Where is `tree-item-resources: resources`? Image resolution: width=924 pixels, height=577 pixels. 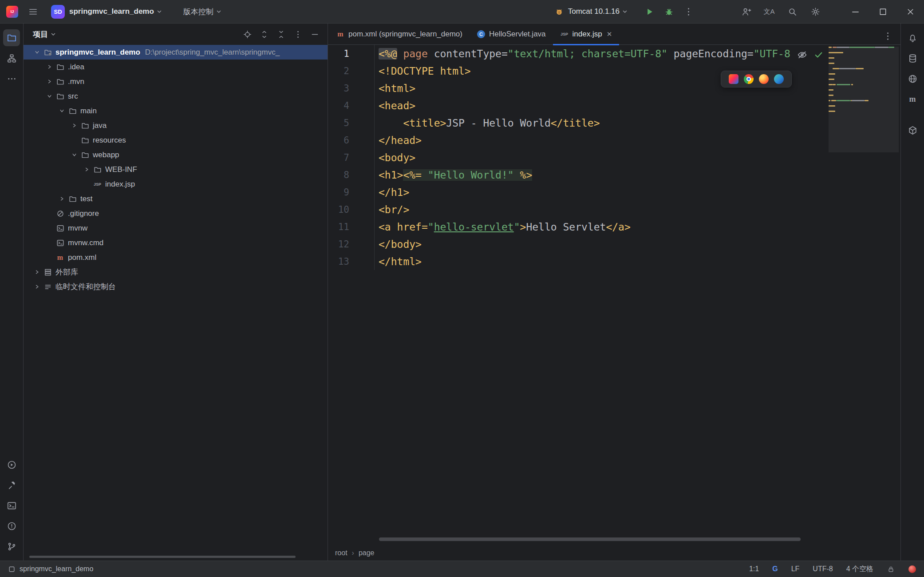
tree-item-resources: resources is located at coordinates (176, 140).